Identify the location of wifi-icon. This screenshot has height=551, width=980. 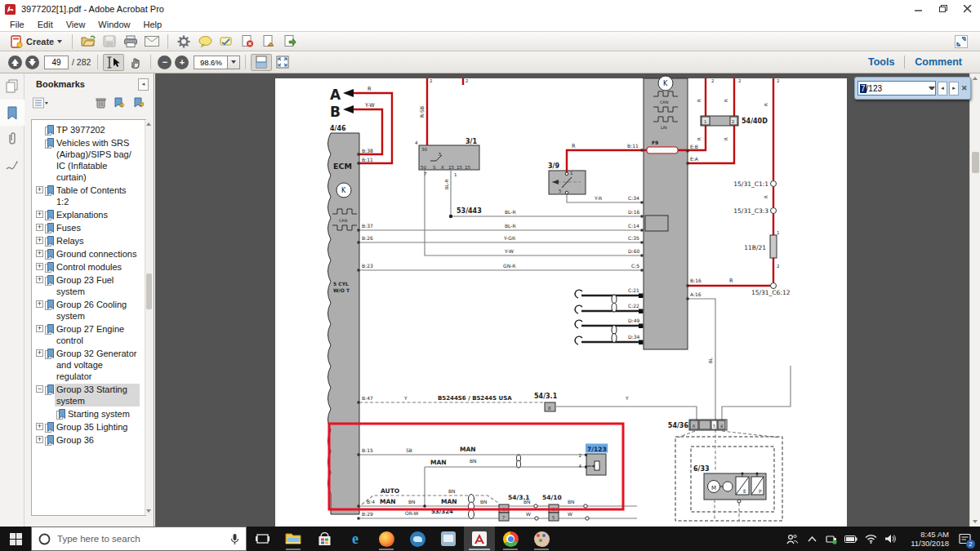
(871, 539).